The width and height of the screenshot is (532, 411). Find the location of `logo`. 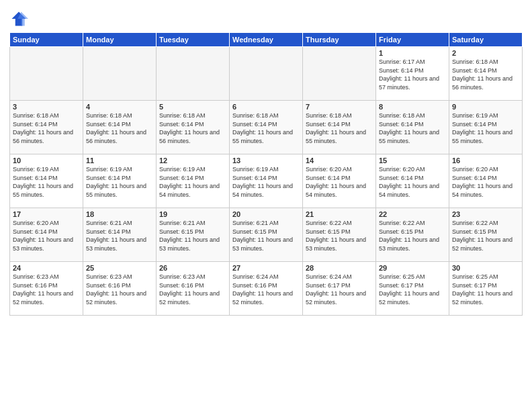

logo is located at coordinates (20, 19).